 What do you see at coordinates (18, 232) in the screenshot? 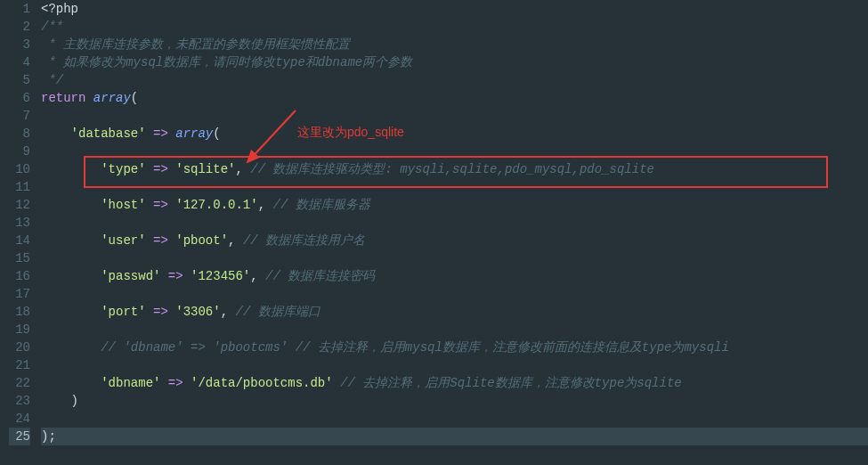
I see `line-number-gutter: 1 2 3 4 5 6 7 8 9 10 11 12 13 14 15 16 1…` at bounding box center [18, 232].